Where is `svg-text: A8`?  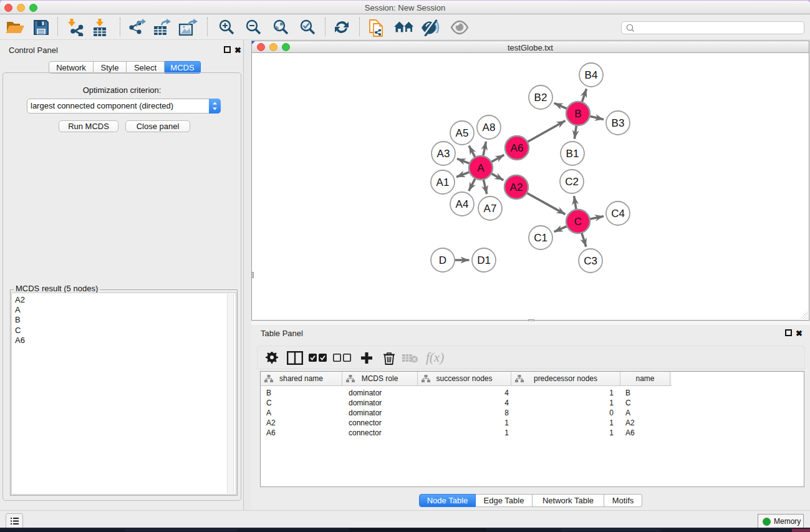
svg-text: A8 is located at coordinates (489, 127).